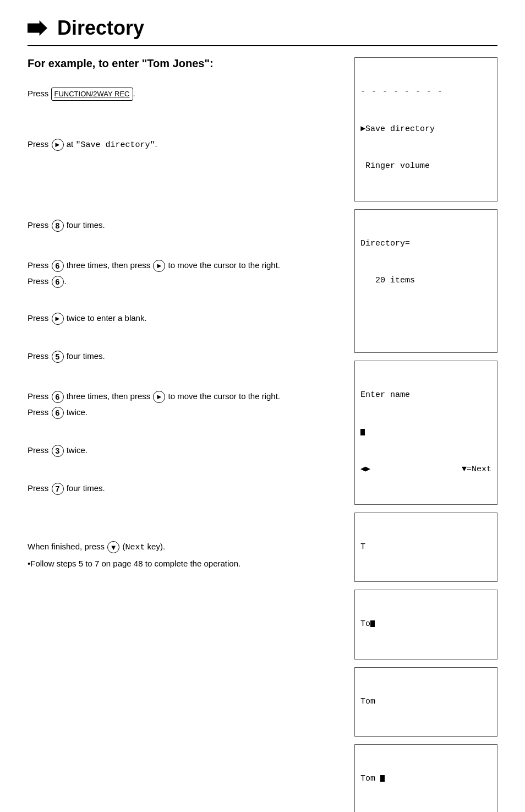  Describe the element at coordinates (183, 547) in the screenshot. I see `step-10a-text: When finished, press ▼ (Next key).` at that location.